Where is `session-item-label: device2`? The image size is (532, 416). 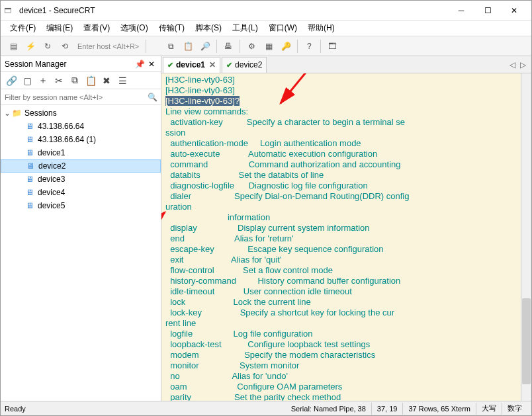 session-item-label: device2 is located at coordinates (52, 166).